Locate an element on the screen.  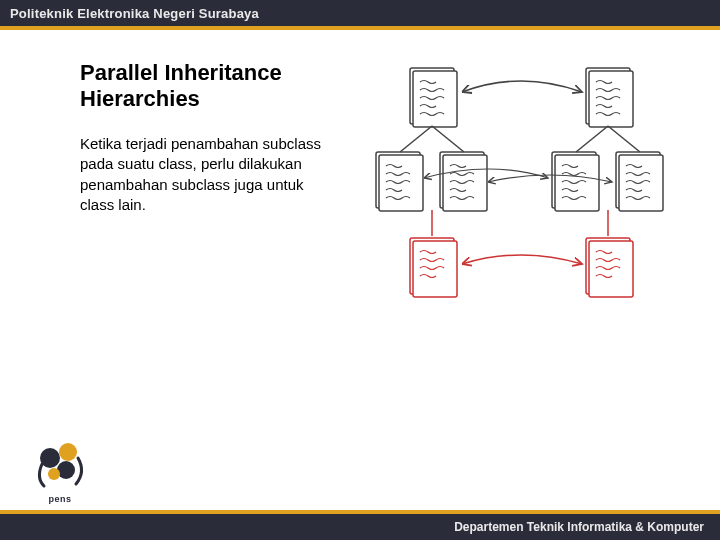
footer-accent-line is located at coordinates (360, 512).